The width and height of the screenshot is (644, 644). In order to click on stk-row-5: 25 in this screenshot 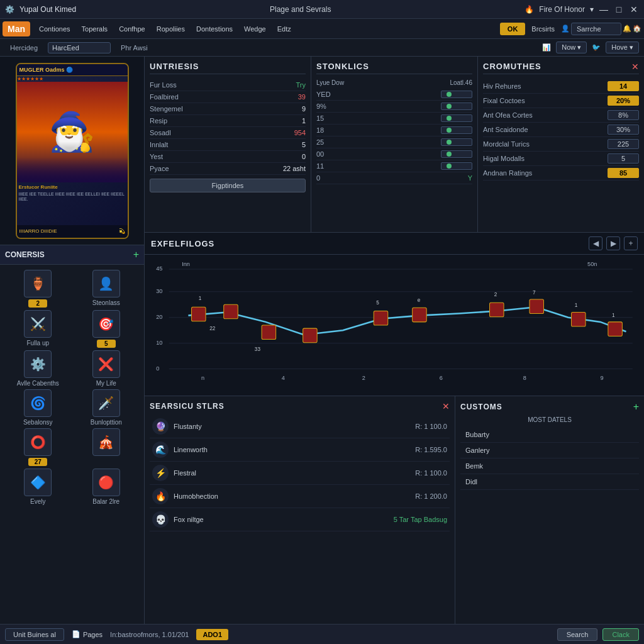, I will do `click(394, 142)`.